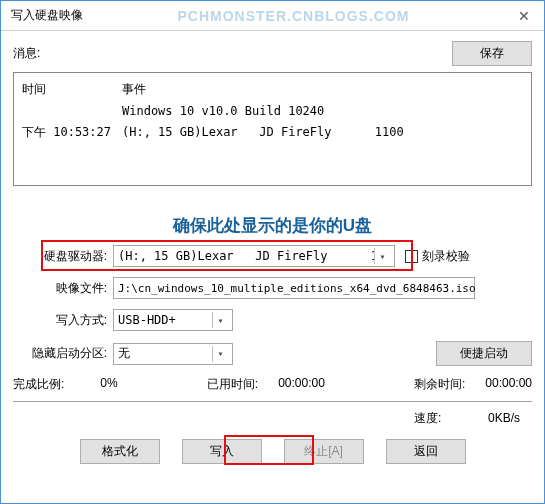 The image size is (545, 504). Describe the element at coordinates (254, 256) in the screenshot. I see `drive-select: (H:, 15 GB)Lexar JD FireFly 1100 ▾` at that location.